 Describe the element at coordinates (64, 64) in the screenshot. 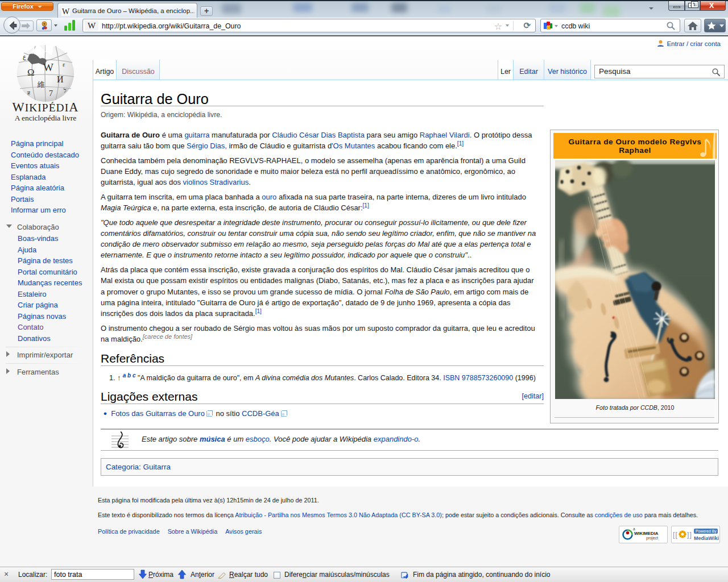

I see `svg-text: ɛ` at that location.